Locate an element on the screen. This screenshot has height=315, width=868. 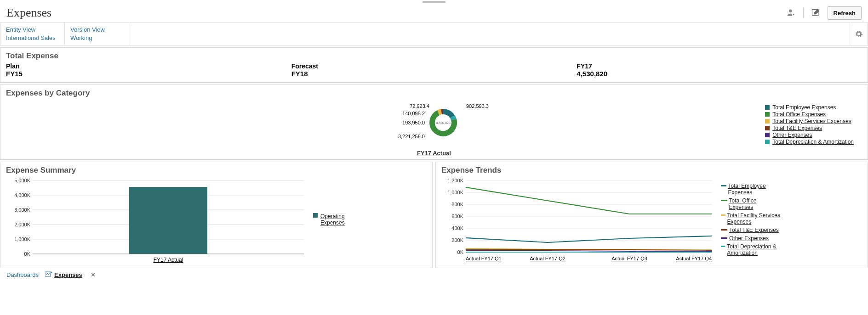
pov-entity-label: Entity View is located at coordinates (32, 30).